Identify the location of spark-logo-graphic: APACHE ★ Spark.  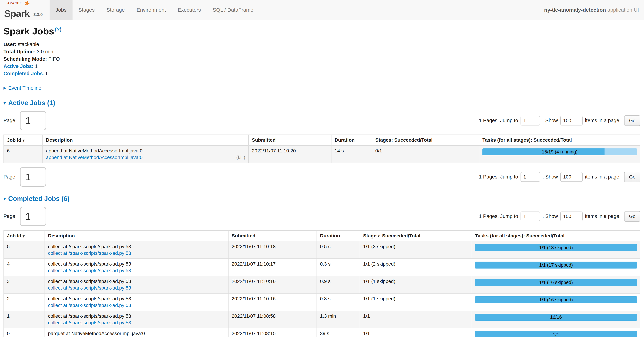
(18, 9).